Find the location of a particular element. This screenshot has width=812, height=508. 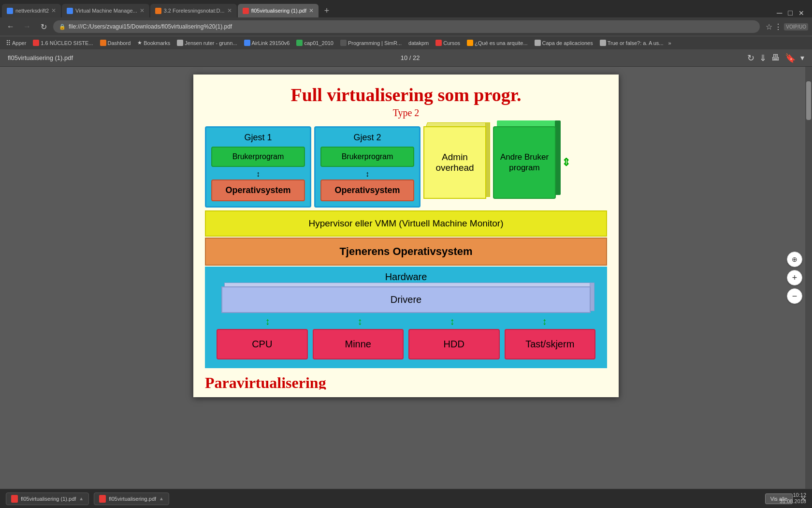

apps-label: Apper is located at coordinates (19, 43).